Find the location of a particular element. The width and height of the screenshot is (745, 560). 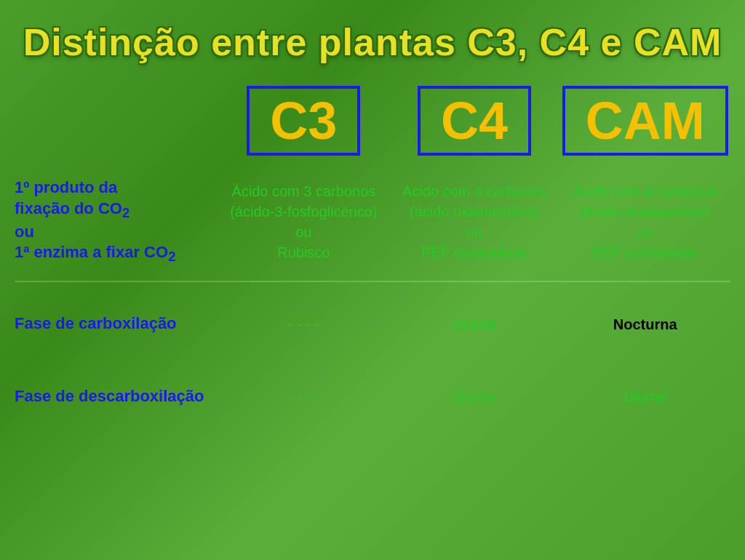

c3-box: C3 is located at coordinates (303, 121).